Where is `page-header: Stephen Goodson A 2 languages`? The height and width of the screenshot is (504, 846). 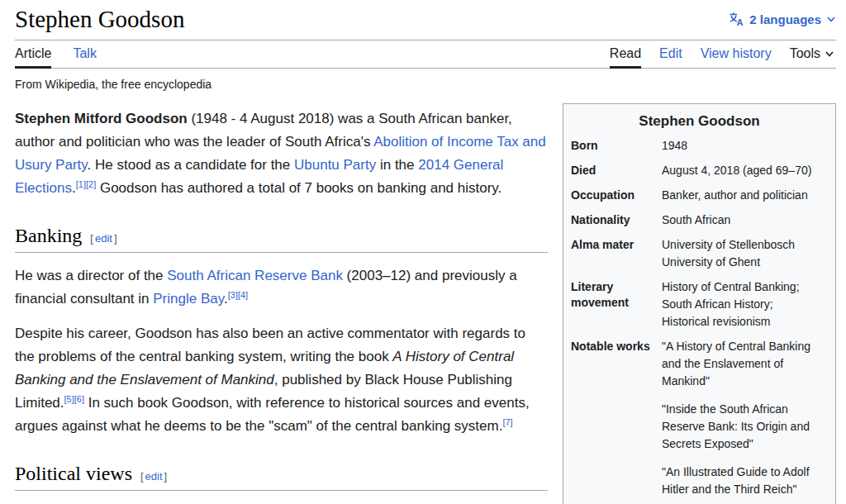 page-header: Stephen Goodson A 2 languages is located at coordinates (425, 17).